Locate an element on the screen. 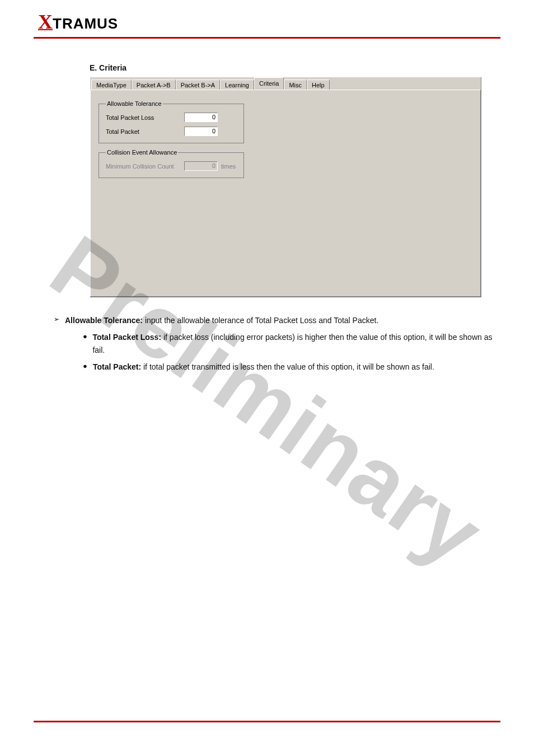  total-packet-loss-label: Total Packet Loss is located at coordinates (145, 118).